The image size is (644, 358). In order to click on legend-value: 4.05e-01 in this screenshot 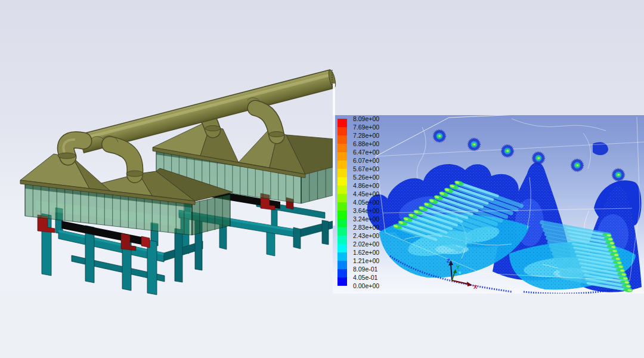, I will do `click(365, 277)`.